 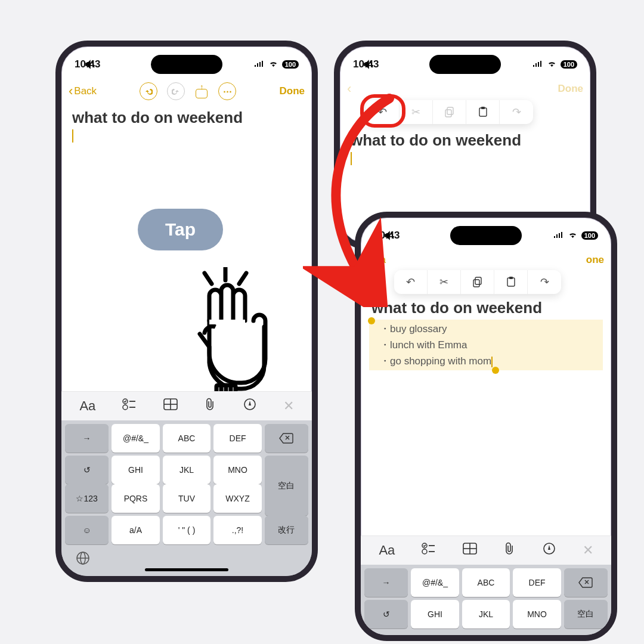 What do you see at coordinates (486, 345) in the screenshot?
I see `selected-text: ・buy glossary ・lunch with Emma ・go shopp…` at bounding box center [486, 345].